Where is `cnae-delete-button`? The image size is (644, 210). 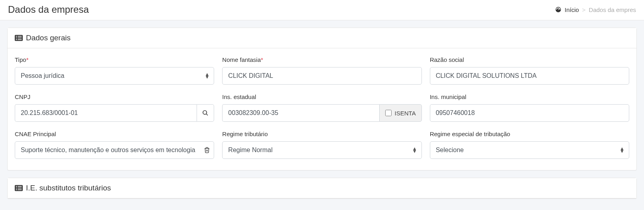 cnae-delete-button is located at coordinates (207, 150).